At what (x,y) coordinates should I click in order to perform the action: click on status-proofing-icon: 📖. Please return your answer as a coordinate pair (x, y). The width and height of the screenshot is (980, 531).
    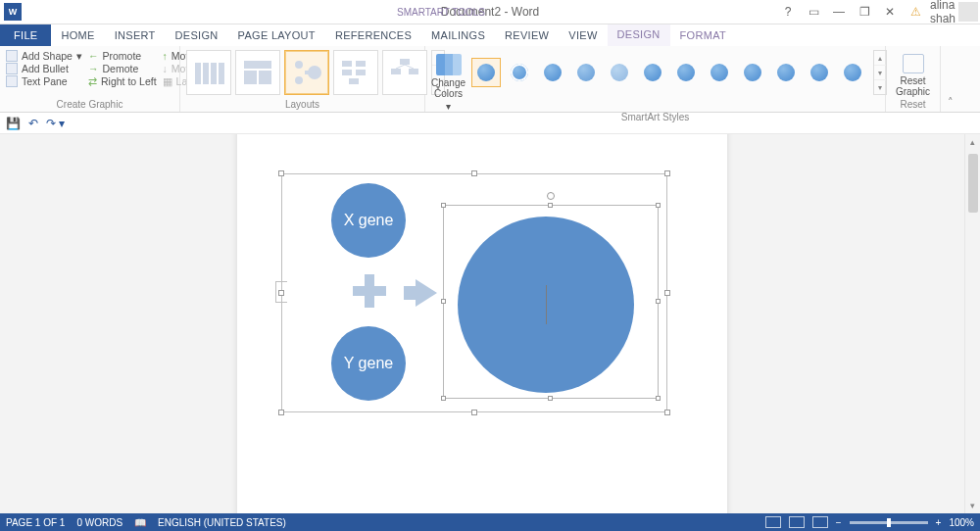
    Looking at the image, I should click on (140, 523).